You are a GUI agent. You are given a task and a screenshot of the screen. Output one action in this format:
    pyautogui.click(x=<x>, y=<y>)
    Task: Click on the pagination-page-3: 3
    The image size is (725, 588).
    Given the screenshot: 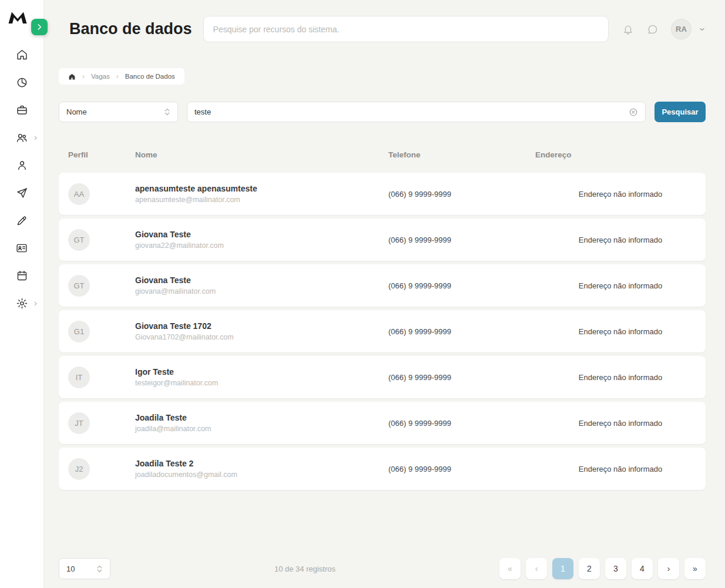 What is the action you would take?
    pyautogui.click(x=616, y=569)
    